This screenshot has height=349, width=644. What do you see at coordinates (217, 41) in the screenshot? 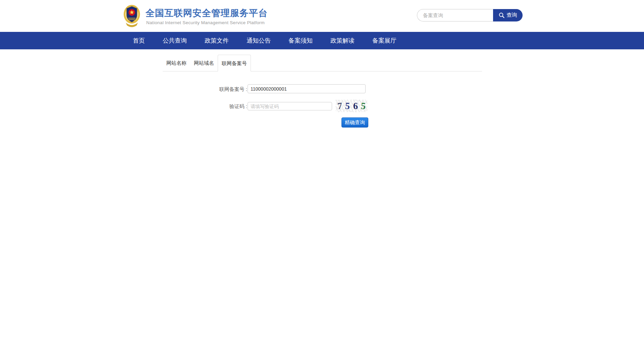
I see `nav-item-policy-documents: 政策文件` at bounding box center [217, 41].